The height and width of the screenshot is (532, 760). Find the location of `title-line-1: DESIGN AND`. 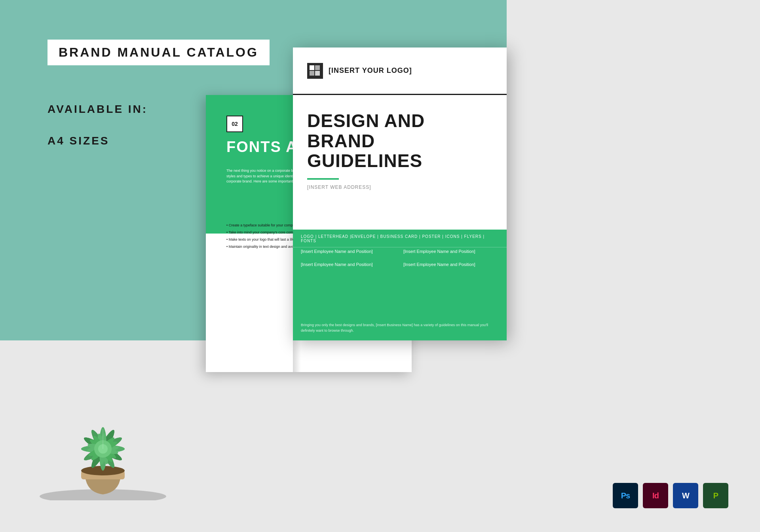

title-line-1: DESIGN AND is located at coordinates (366, 121).